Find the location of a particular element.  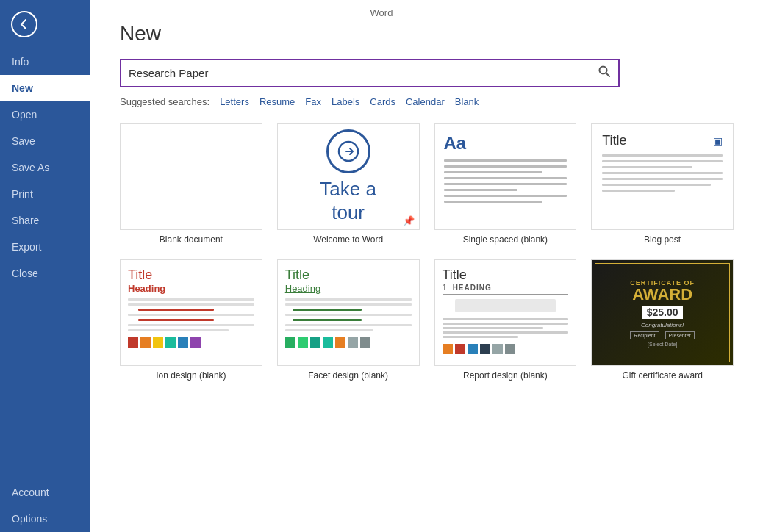

search-bar is located at coordinates (370, 73).